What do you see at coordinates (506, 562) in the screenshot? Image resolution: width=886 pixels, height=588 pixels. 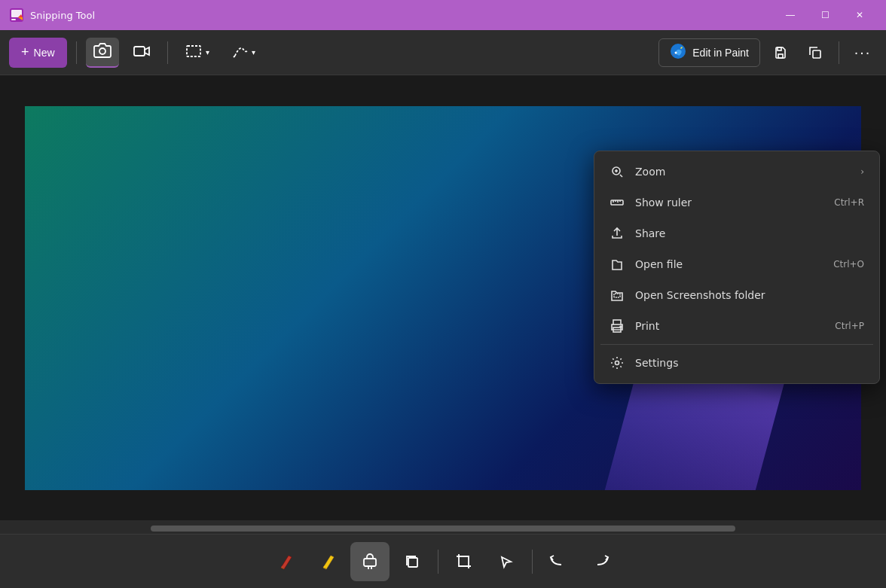 I see `select-button` at bounding box center [506, 562].